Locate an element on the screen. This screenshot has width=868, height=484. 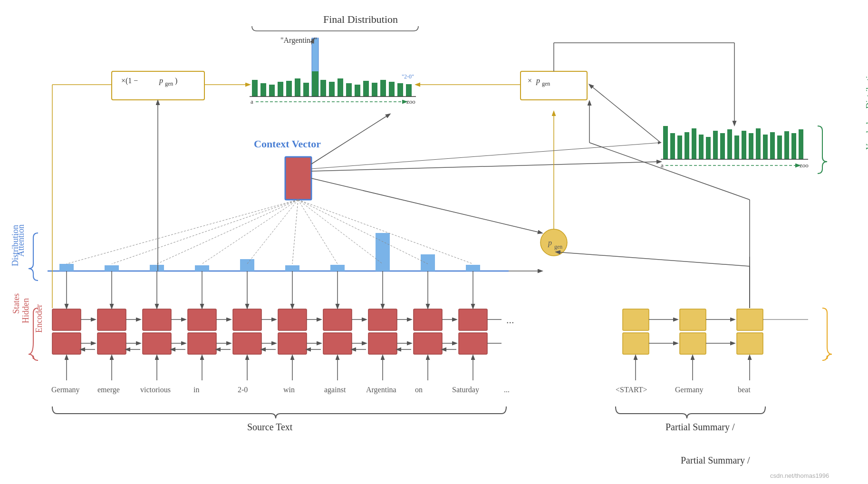
svg-text: p is located at coordinates (161, 81).